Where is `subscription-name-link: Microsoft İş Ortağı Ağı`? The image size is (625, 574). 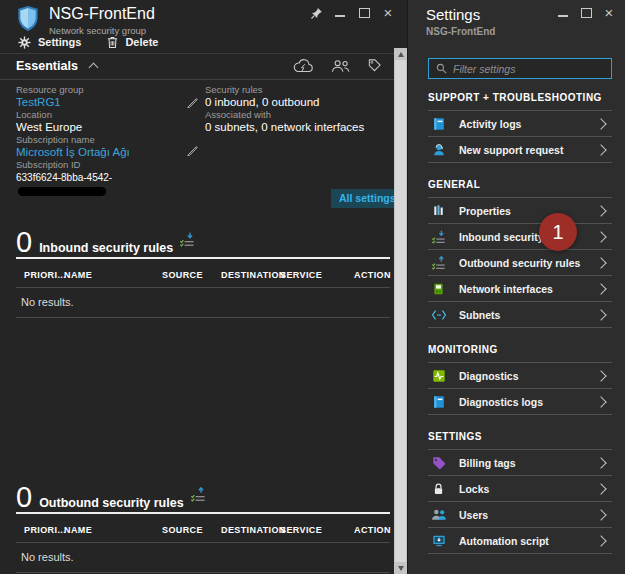
subscription-name-link: Microsoft İş Ortağı Ağı is located at coordinates (102, 152).